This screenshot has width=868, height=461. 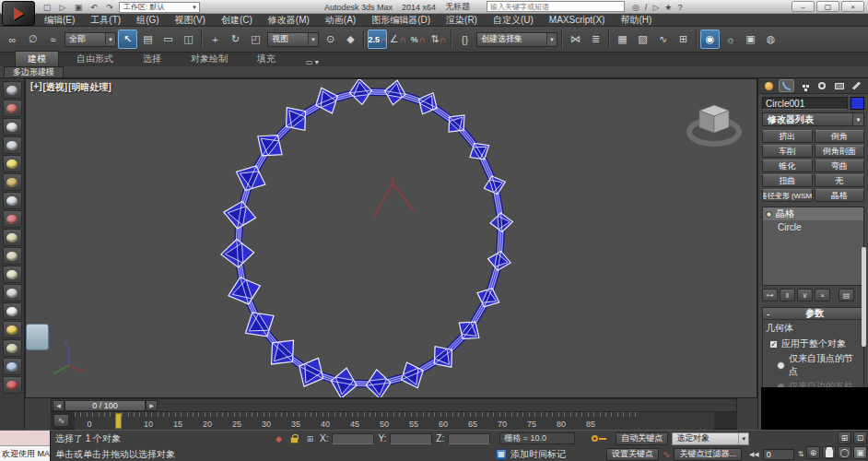 I want to click on layer-manager-icon: ▦, so click(x=623, y=39).